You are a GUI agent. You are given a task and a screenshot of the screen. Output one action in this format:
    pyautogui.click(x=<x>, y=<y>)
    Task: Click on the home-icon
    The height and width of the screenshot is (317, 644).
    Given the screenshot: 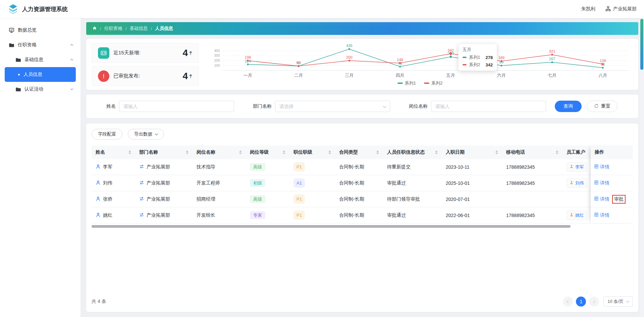 What is the action you would take?
    pyautogui.click(x=95, y=29)
    